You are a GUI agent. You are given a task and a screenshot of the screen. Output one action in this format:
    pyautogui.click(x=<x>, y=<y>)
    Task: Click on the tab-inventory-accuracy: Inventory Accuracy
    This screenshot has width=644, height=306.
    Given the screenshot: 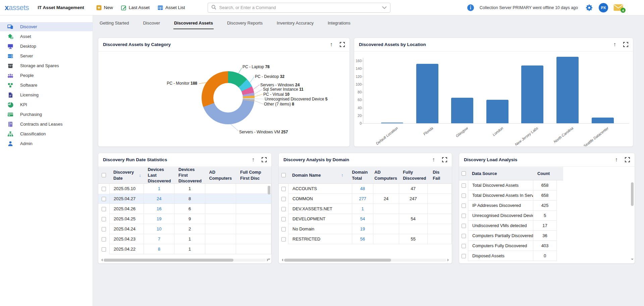 What is the action you would take?
    pyautogui.click(x=295, y=25)
    